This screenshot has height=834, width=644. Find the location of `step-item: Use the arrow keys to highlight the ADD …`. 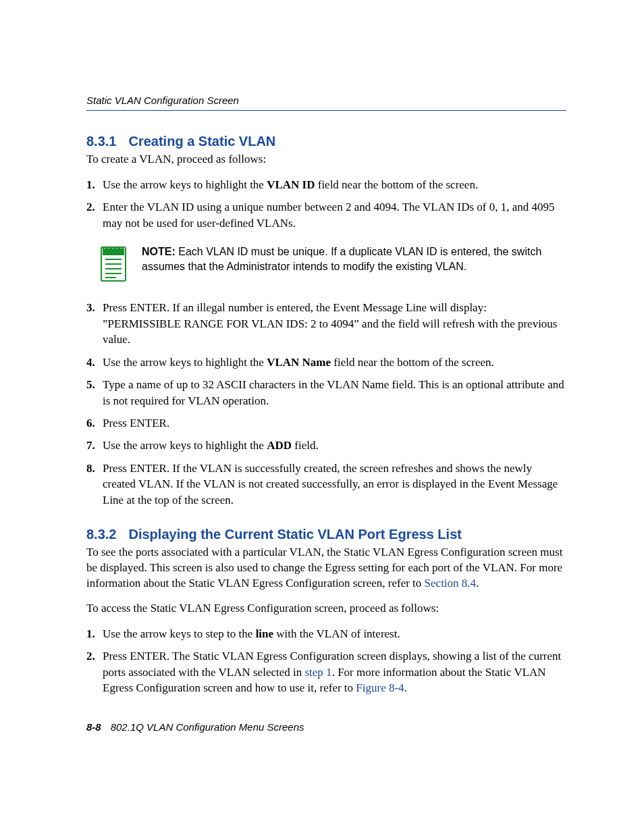

step-item: Use the arrow keys to highlight the ADD … is located at coordinates (327, 446).